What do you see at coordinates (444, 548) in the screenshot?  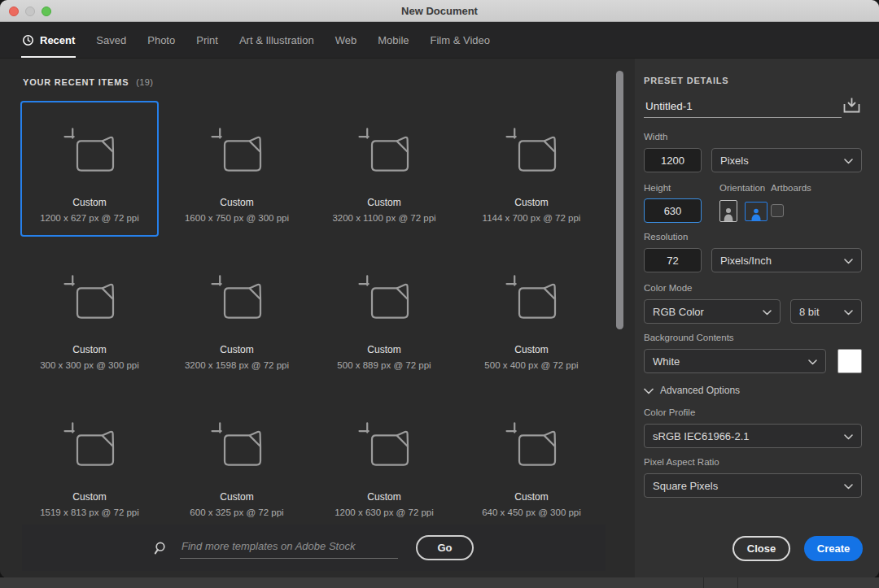 I see `go-button: Go` at bounding box center [444, 548].